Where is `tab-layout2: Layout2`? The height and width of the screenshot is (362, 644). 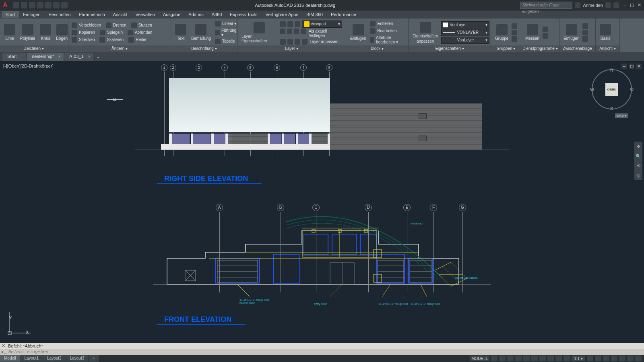
tab-layout2: Layout2 is located at coordinates (54, 358).